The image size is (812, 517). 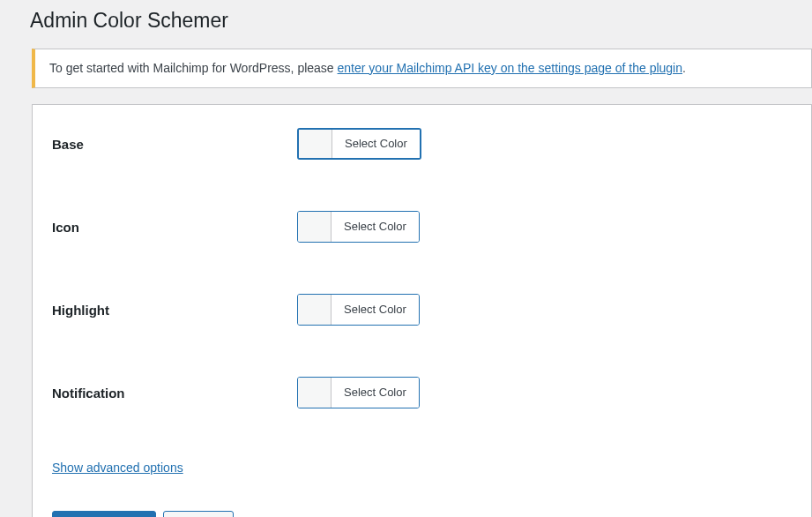 I want to click on field-row-highlight: Highlight Select Color, so click(x=421, y=310).